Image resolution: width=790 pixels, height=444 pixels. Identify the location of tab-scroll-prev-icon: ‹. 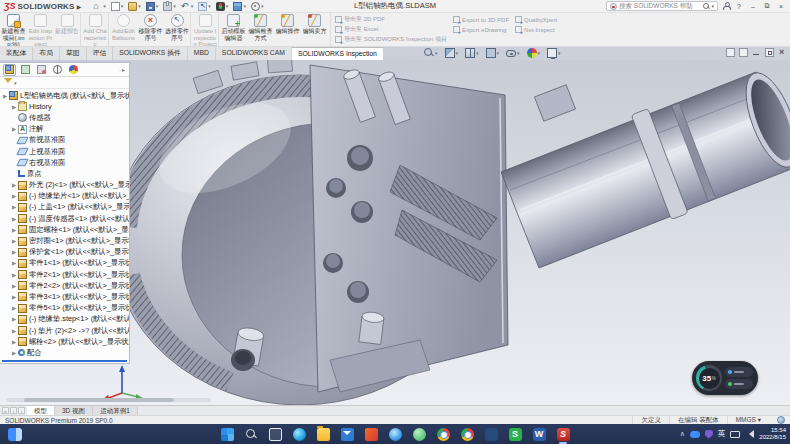
(14, 410).